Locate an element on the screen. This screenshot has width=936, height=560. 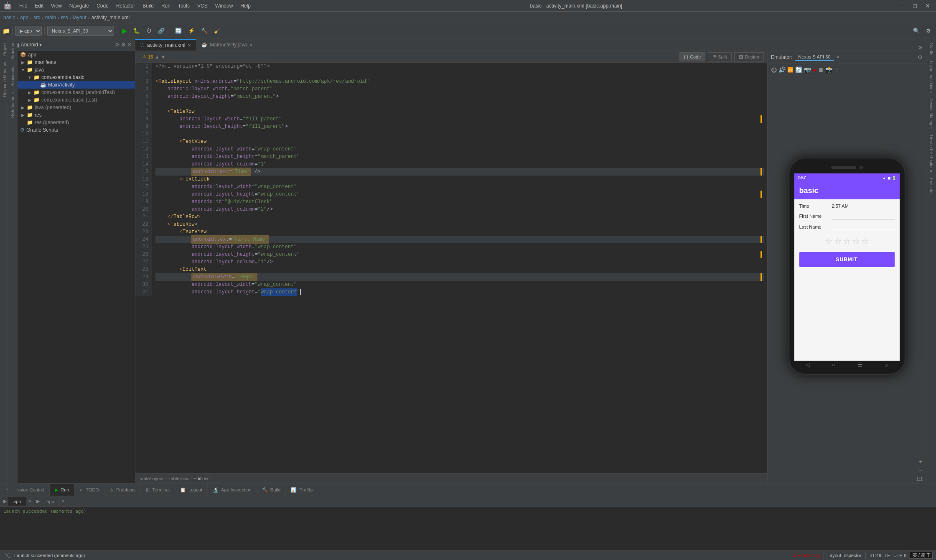
tree-item-androidtest: ▶ 📁 com.example.basic (androidTest) is located at coordinates (73, 92).